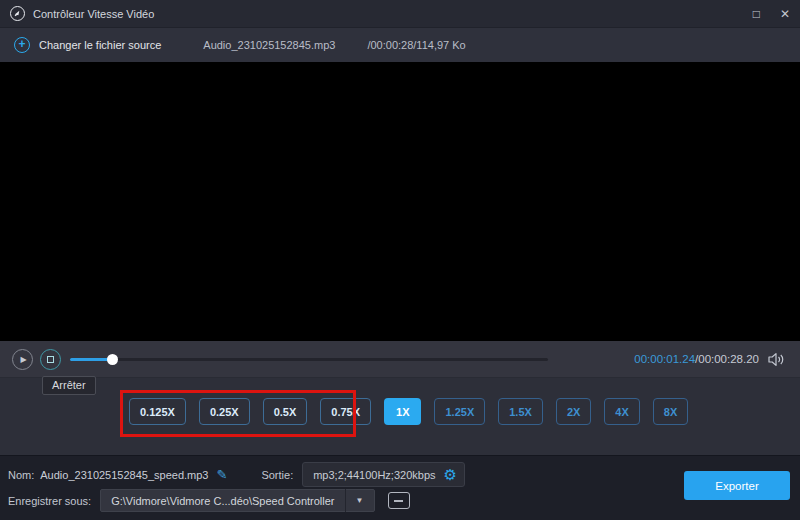  Describe the element at coordinates (696, 359) in the screenshot. I see `time-display: 00:00:01.24 /00:00:28.20` at that location.